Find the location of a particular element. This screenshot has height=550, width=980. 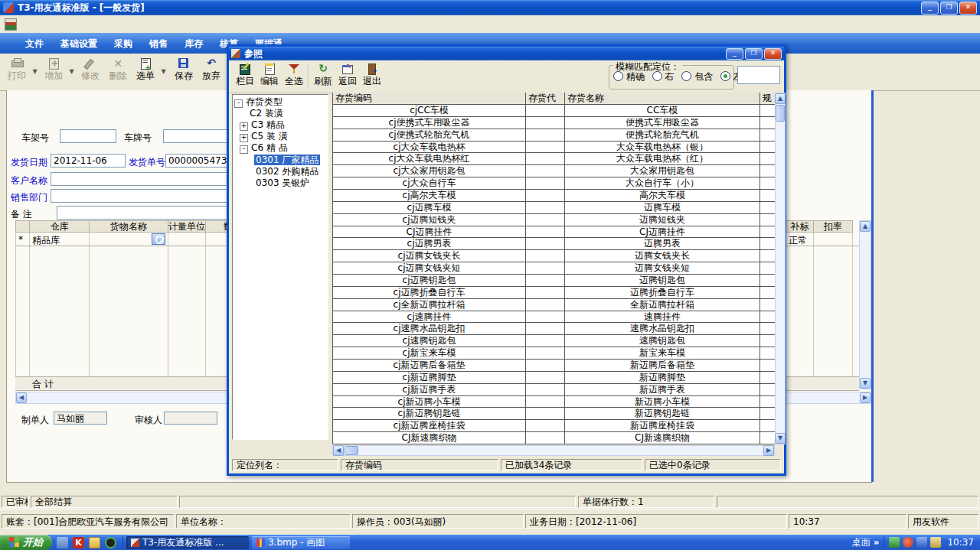

table-row: cj大众车载电热杯红 大众车载电热杯（红） is located at coordinates (554, 159).